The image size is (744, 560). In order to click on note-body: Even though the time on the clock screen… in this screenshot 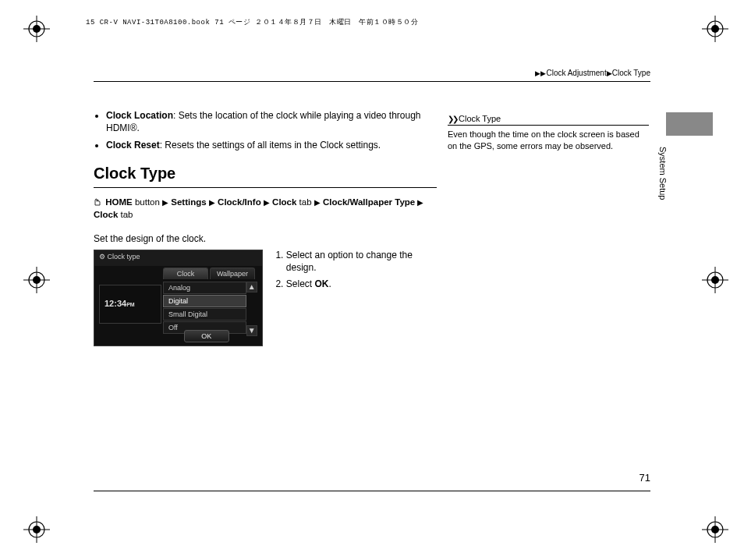, I will do `click(548, 140)`.